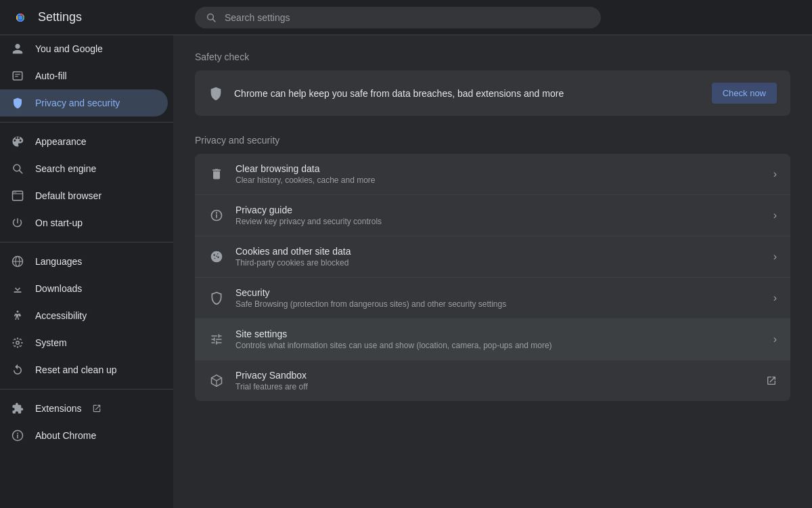 The height and width of the screenshot is (508, 812). Describe the element at coordinates (84, 436) in the screenshot. I see `sidebar-item-about-chrome: About Chrome` at that location.